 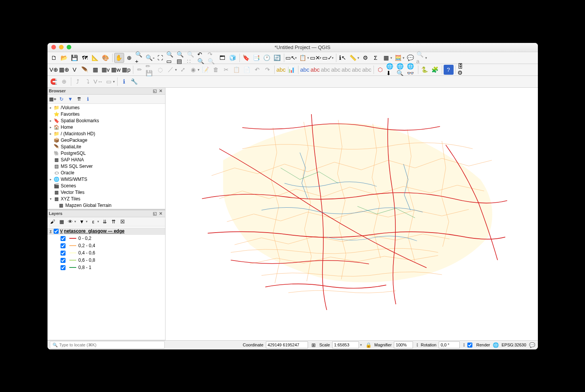 I want to click on change-label-button: abc, so click(x=357, y=70).